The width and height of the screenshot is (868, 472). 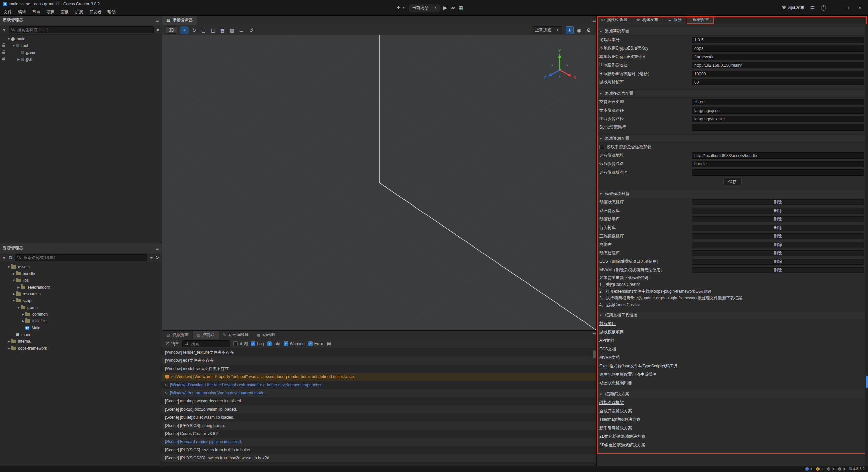 What do you see at coordinates (628, 374) in the screenshot?
I see `doc-link: 原生包热更新配置自动生成插件` at bounding box center [628, 374].